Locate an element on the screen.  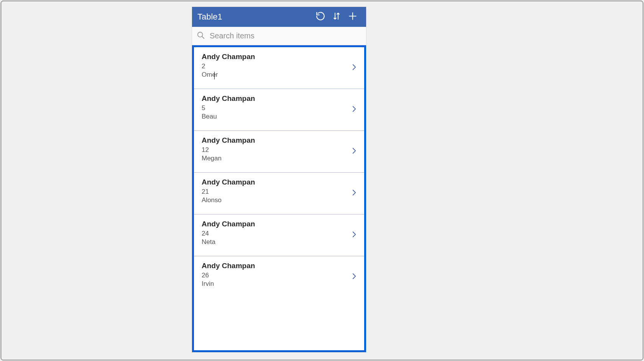
sort-button is located at coordinates (337, 17).